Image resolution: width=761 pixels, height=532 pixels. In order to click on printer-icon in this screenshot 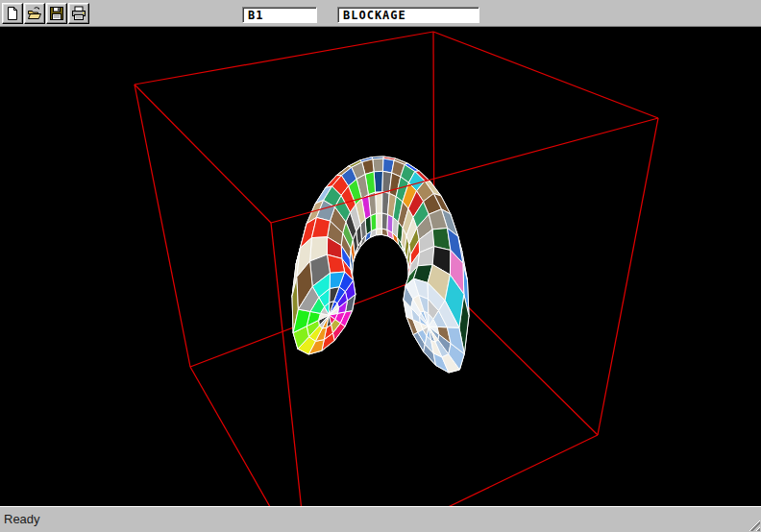, I will do `click(79, 13)`.